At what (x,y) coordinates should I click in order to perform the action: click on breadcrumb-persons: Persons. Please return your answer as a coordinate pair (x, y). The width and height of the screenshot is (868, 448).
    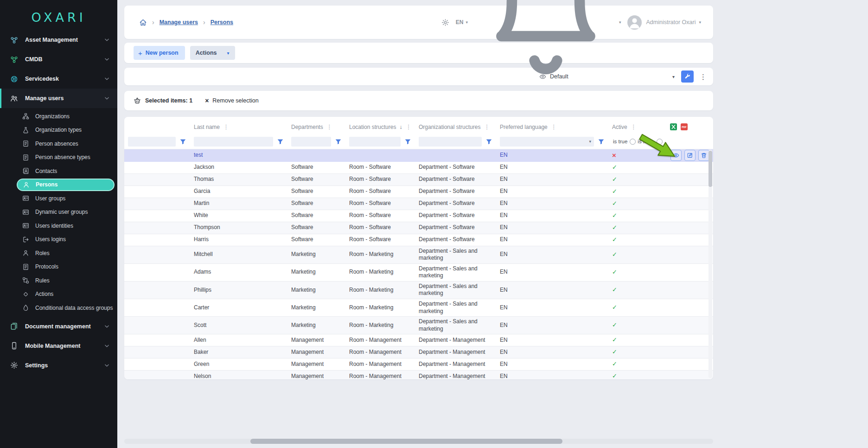
    Looking at the image, I should click on (222, 22).